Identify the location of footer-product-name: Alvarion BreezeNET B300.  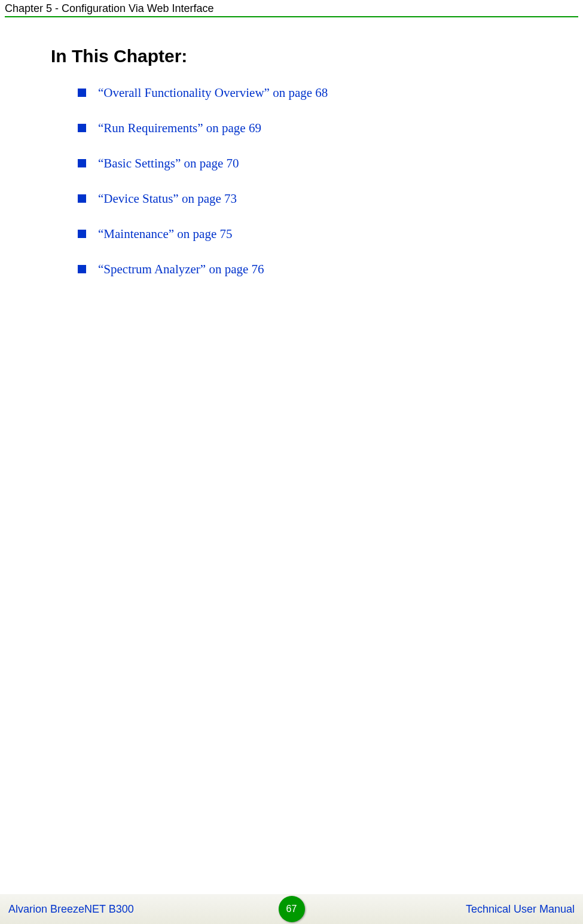
(71, 909).